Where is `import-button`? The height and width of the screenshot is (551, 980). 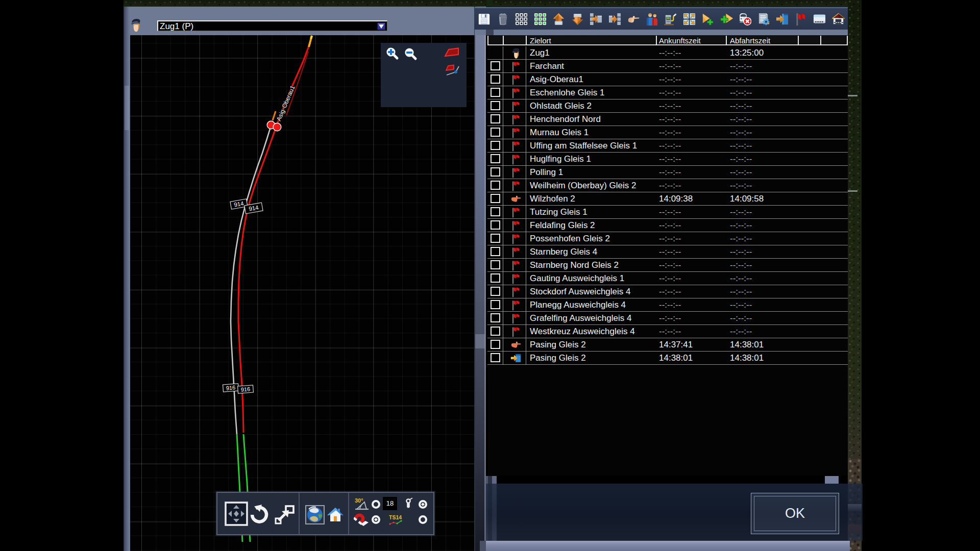 import-button is located at coordinates (578, 19).